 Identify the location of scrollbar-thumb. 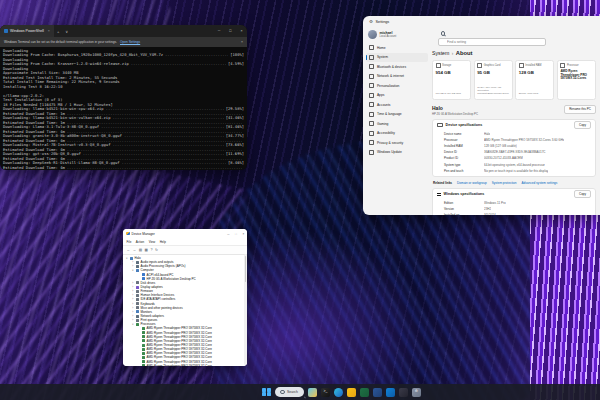
(246, 269).